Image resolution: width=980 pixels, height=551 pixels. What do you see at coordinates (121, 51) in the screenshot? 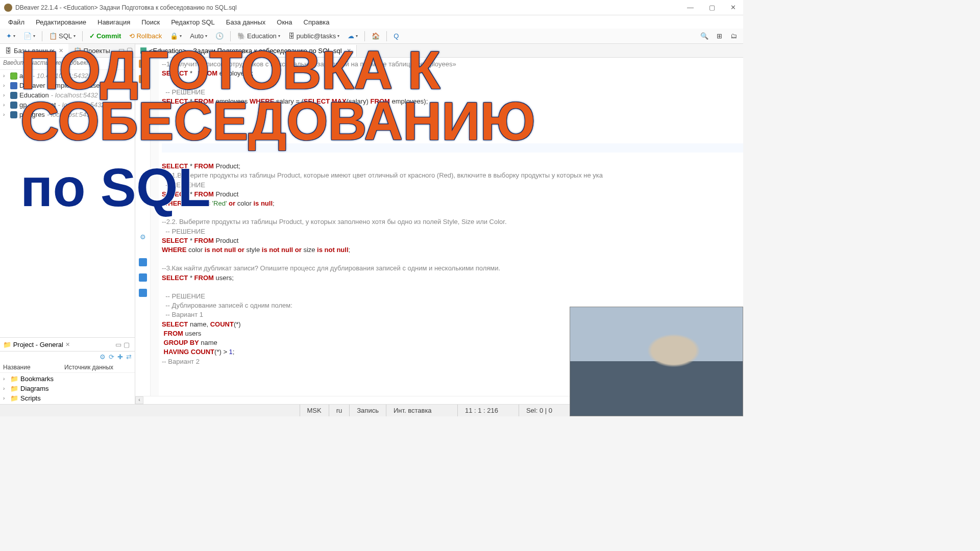
I see `minimize-panel-icon: ▭` at bounding box center [121, 51].